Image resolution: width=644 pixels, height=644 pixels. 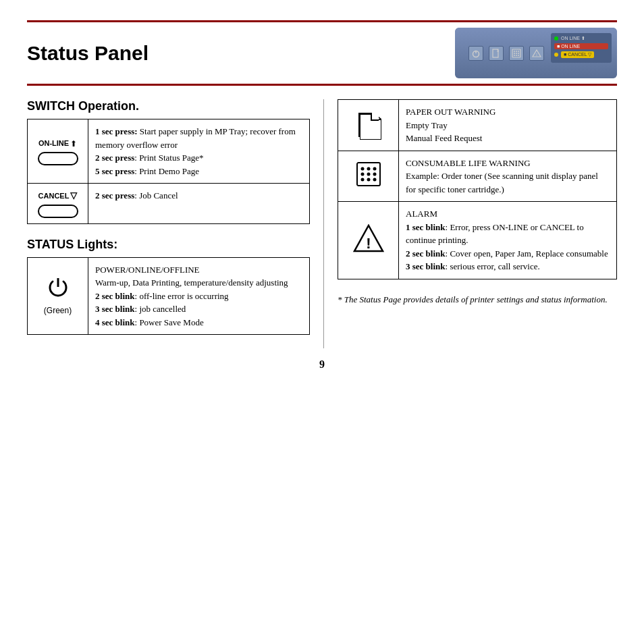 What do you see at coordinates (477, 189) in the screenshot?
I see `right-table: PAPER OUT WARNING Empty Tray Manual Feed…` at bounding box center [477, 189].